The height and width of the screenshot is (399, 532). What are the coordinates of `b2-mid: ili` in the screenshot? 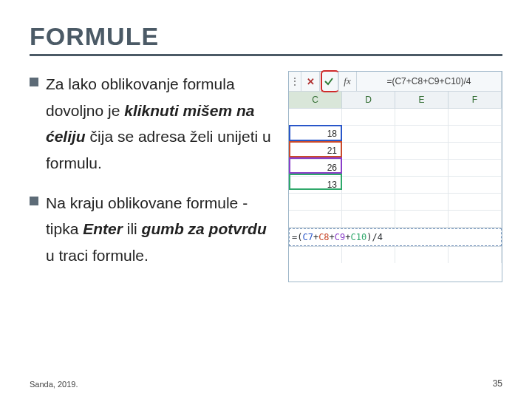 It's located at (134, 229).